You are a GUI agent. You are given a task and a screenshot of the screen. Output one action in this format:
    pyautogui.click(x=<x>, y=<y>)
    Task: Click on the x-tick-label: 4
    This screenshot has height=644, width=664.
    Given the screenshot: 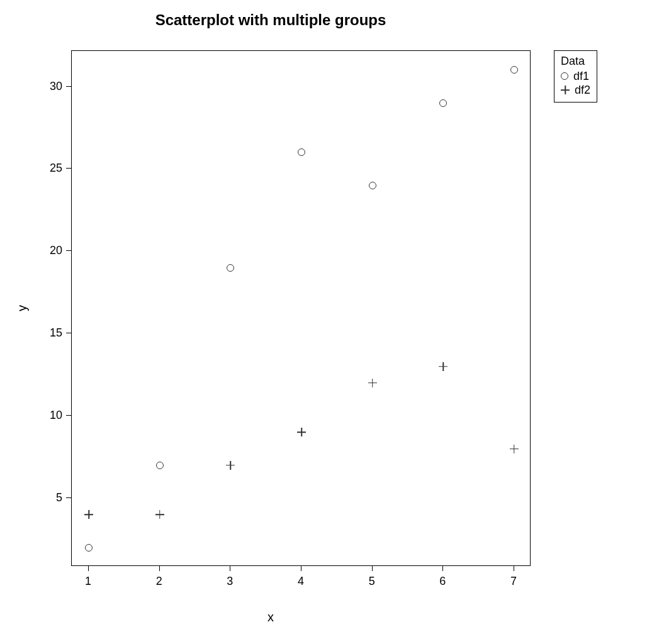 What is the action you would take?
    pyautogui.click(x=301, y=581)
    